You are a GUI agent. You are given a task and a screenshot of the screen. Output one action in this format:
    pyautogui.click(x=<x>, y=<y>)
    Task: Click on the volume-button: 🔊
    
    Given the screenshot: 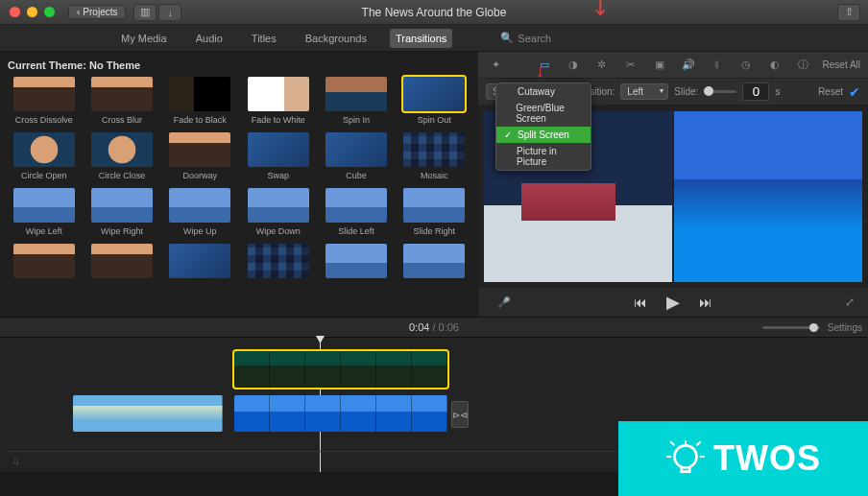 What is the action you would take?
    pyautogui.click(x=688, y=65)
    